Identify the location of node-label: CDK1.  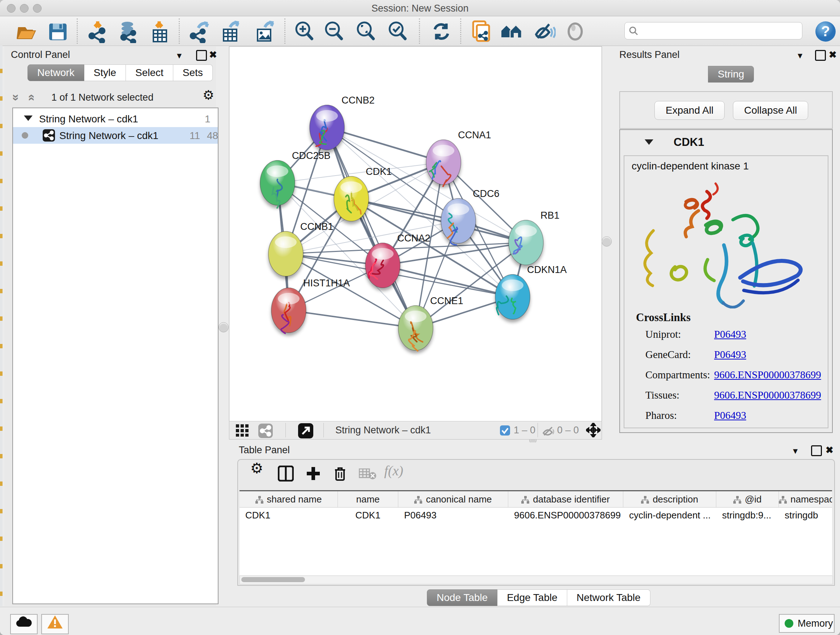
(379, 172).